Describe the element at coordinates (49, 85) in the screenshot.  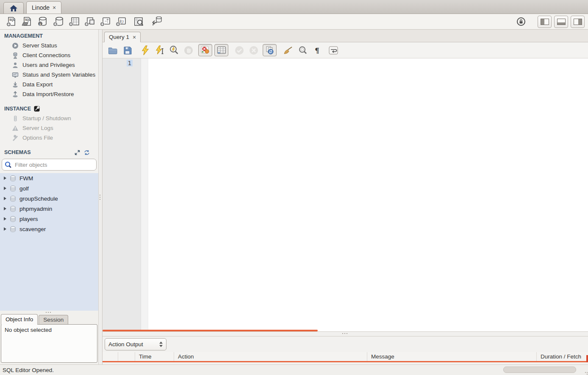
I see `sidebar-item-data-export: Data Export` at that location.